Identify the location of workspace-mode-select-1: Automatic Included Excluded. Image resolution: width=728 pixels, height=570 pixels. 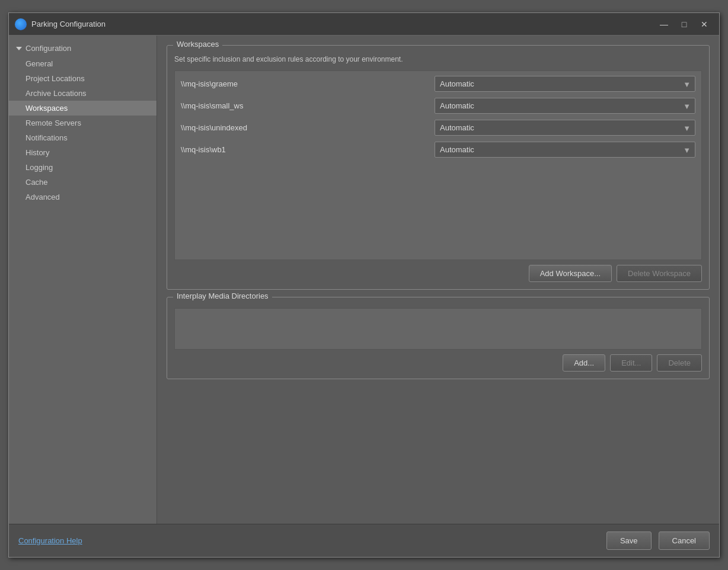
(565, 105).